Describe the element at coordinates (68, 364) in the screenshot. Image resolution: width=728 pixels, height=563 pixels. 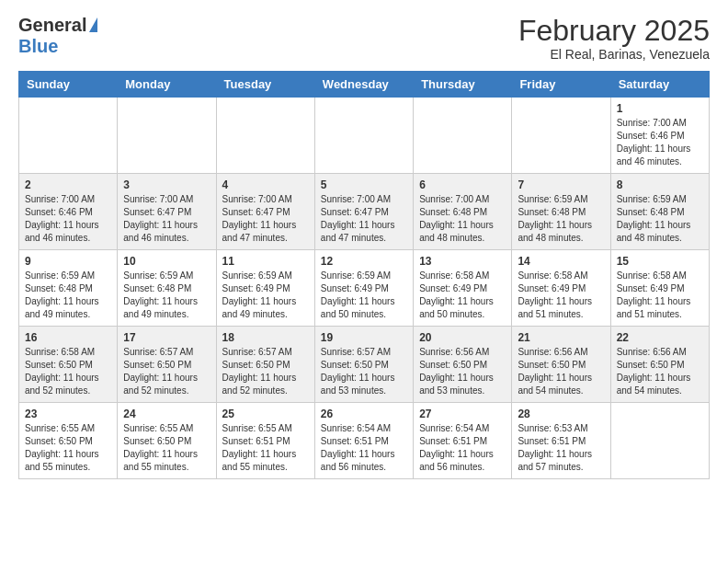
I see `table-row: 16Sunrise: 6:58 AMSunset: 6:50 PMDayligh…` at that location.